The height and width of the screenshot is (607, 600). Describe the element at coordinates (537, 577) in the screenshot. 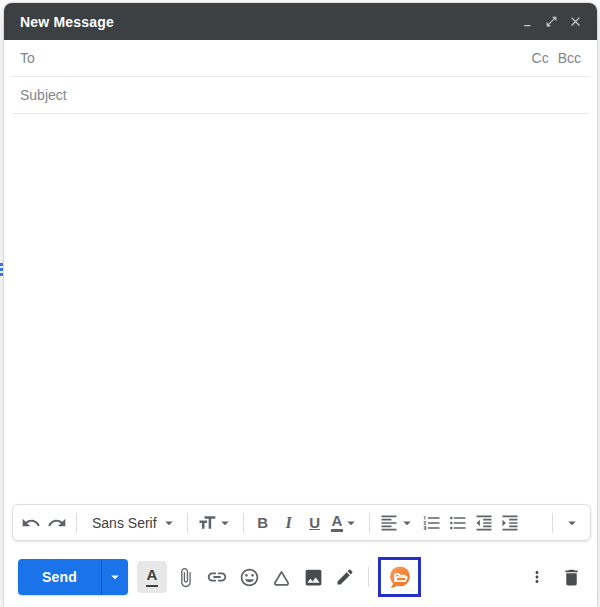

I see `more-options-button` at that location.